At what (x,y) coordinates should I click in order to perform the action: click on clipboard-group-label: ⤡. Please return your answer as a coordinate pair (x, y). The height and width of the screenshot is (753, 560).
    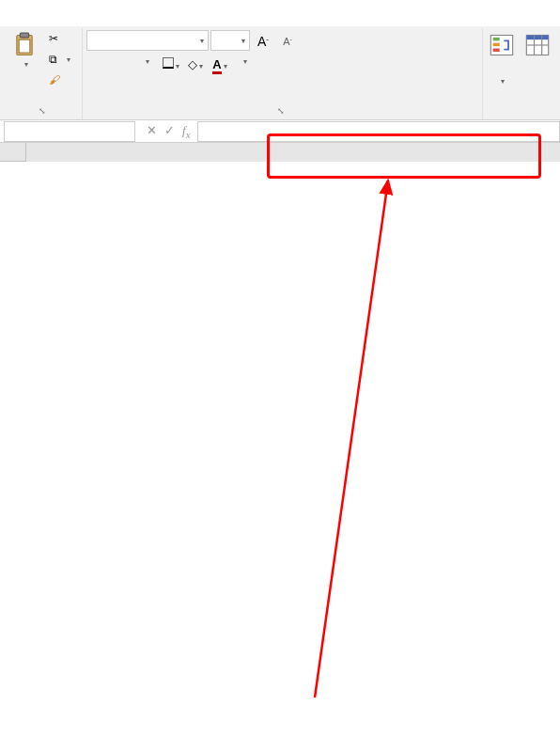
    Looking at the image, I should click on (41, 111).